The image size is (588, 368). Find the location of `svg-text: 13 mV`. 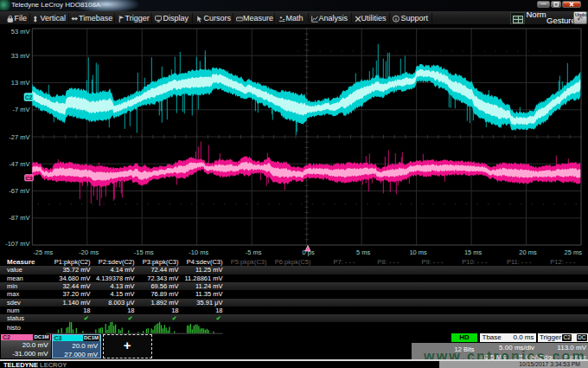

svg-text: 13 mV is located at coordinates (21, 83).